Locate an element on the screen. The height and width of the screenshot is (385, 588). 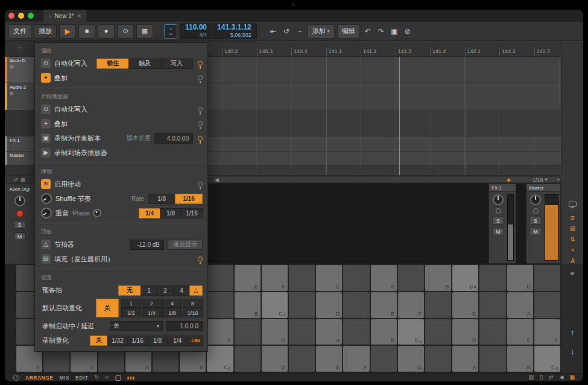
record-arm-button is located at coordinates (20, 214).